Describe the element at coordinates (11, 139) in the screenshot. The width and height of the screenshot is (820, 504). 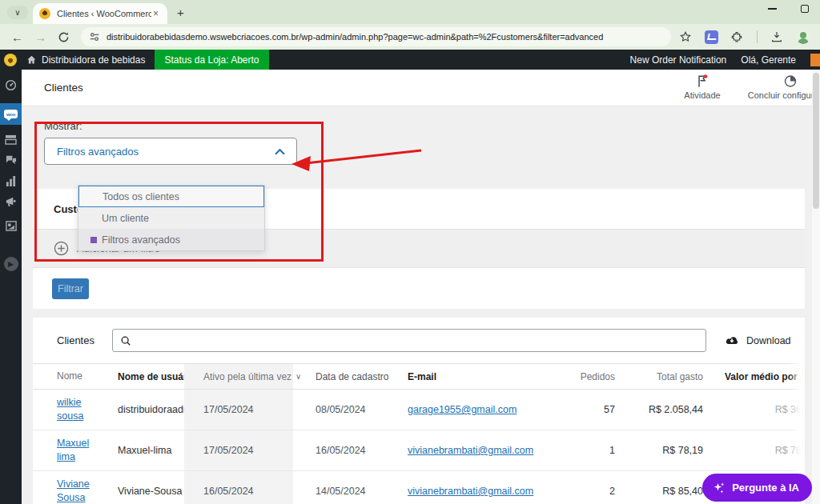
I see `sidebar-item-products` at that location.